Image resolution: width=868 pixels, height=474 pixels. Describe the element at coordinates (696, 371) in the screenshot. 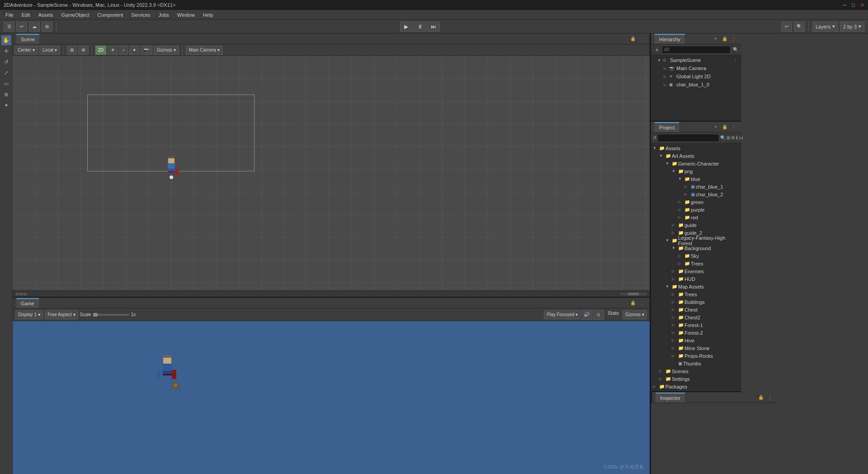

I see `project-folder-scenes: ▷ 📁 Scenes` at that location.